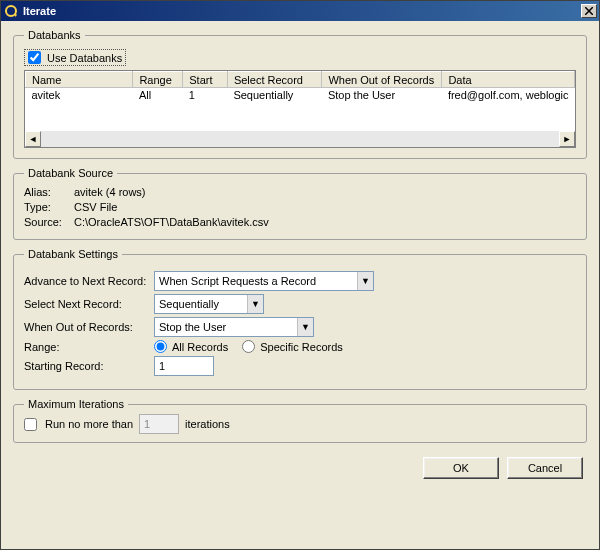  Describe the element at coordinates (34, 139) in the screenshot. I see `chevron-left-icon: ◄` at that location.